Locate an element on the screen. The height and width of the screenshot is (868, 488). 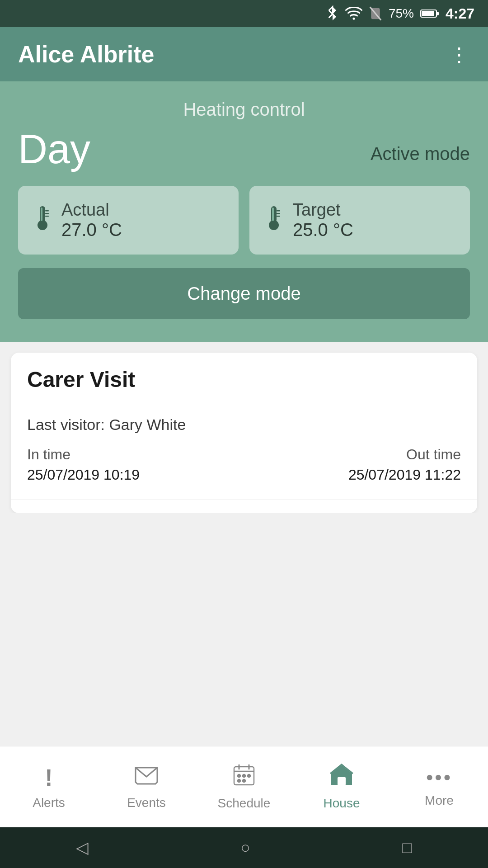
target-label: Target is located at coordinates (323, 210).